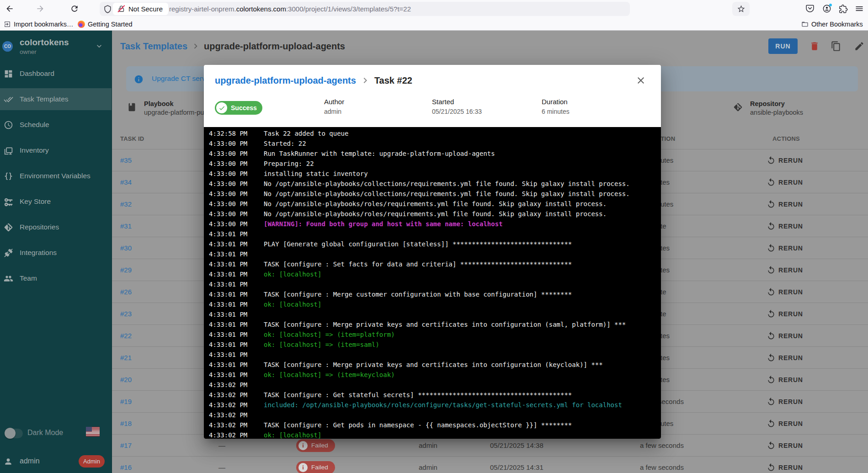 The image size is (868, 473). What do you see at coordinates (783, 46) in the screenshot?
I see `run-button: RUN` at bounding box center [783, 46].